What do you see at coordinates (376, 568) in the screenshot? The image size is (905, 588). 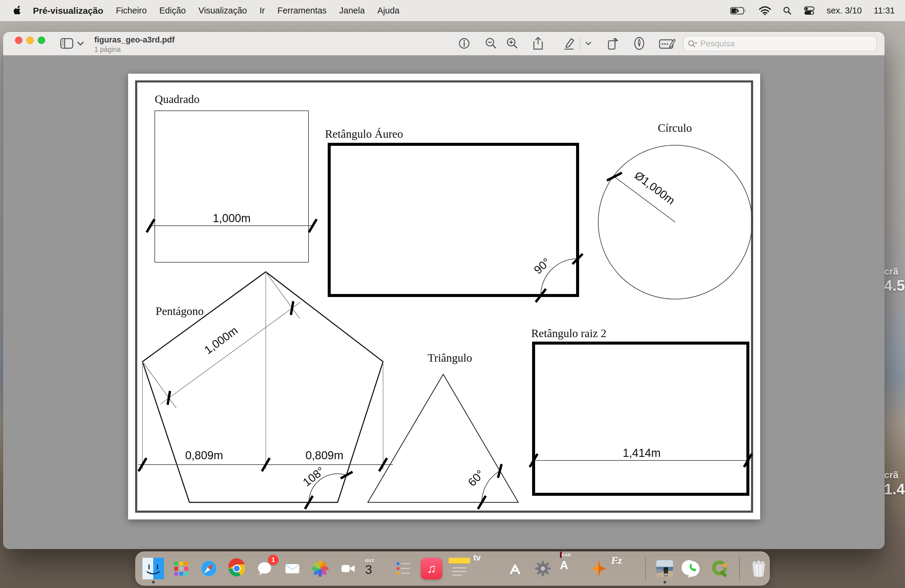 I see `dock-calendar: OUT. 3` at bounding box center [376, 568].